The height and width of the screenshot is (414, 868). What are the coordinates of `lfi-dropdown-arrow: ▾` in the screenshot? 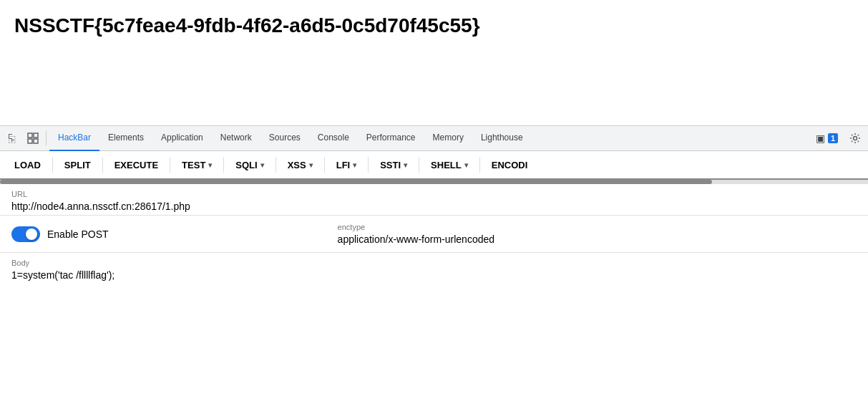 It's located at (355, 165).